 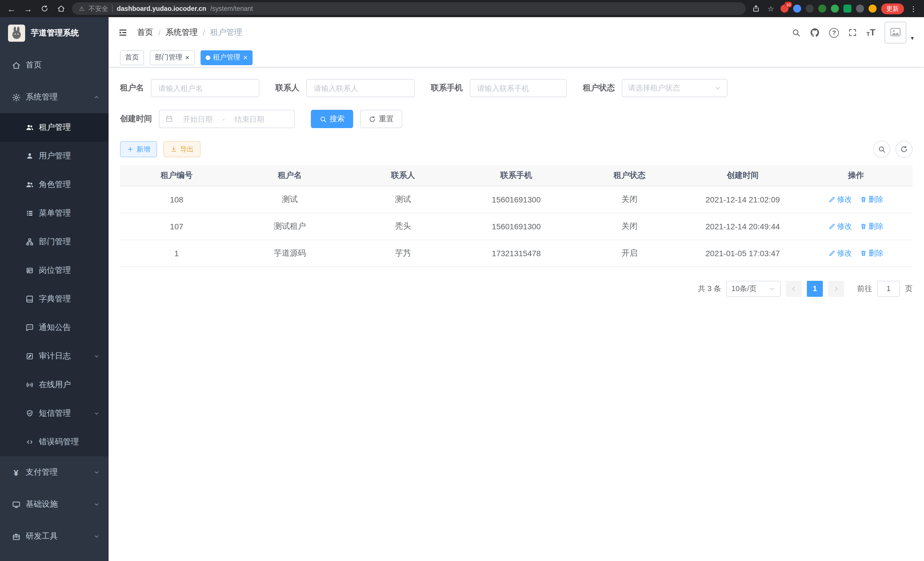 I want to click on search-icon, so click(x=796, y=33).